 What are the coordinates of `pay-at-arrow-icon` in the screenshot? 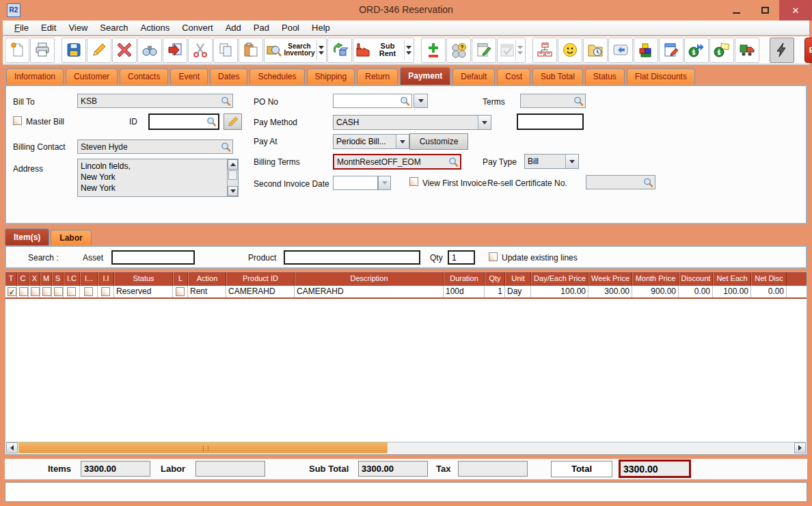 It's located at (402, 142).